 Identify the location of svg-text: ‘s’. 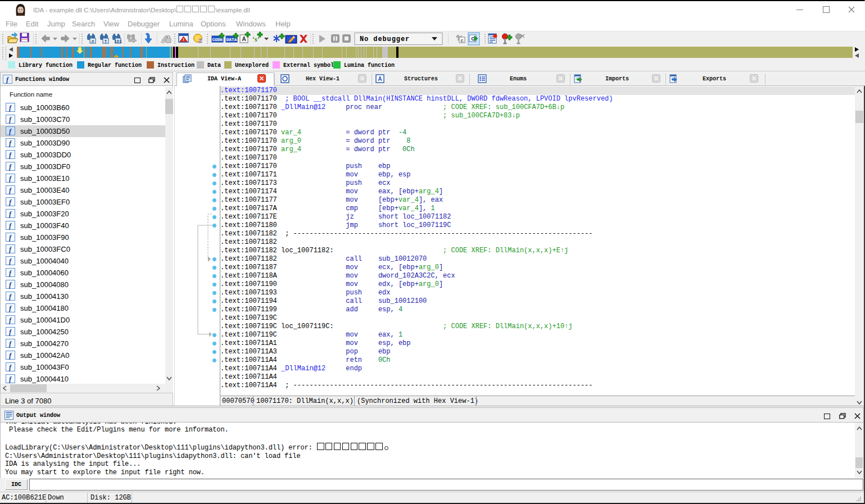
(256, 39).